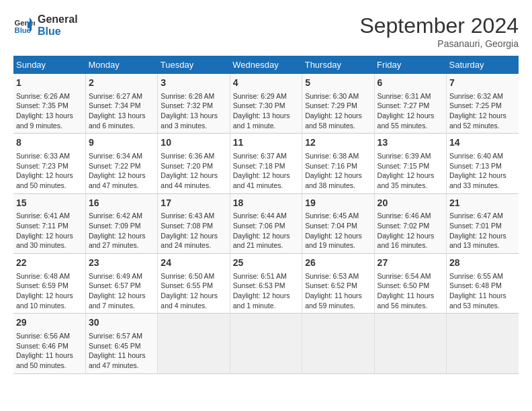  What do you see at coordinates (266, 344) in the screenshot?
I see `calendar-week-row: 29Sunrise: 6:56 AM Sunset: 6:46 PM Dayli…` at bounding box center [266, 344].